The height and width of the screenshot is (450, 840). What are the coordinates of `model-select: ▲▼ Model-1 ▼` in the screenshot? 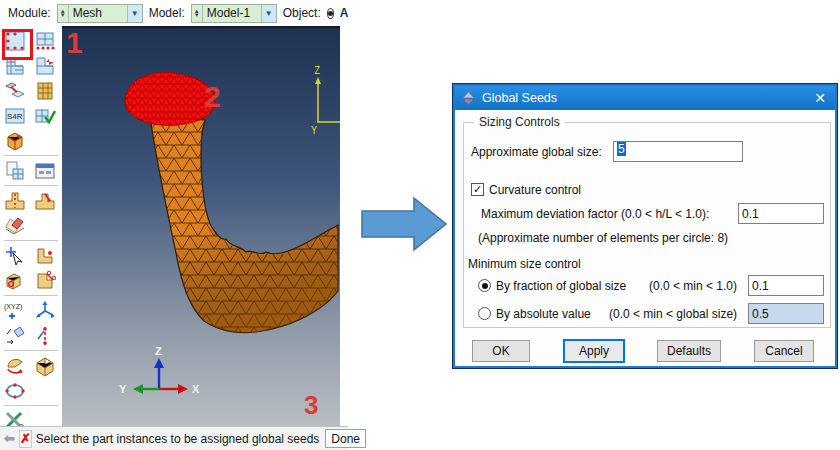 It's located at (234, 14).